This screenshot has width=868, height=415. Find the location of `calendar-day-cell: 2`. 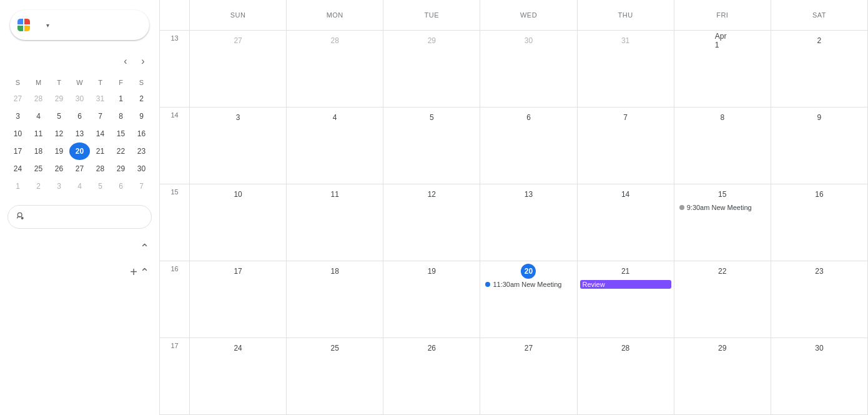

calendar-day-cell: 2 is located at coordinates (819, 69).